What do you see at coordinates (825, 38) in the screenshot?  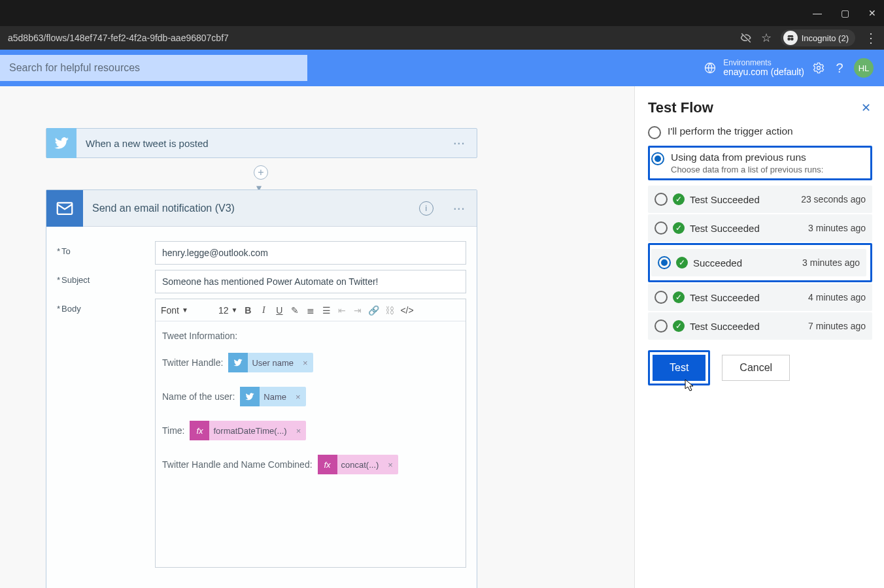 I see `incognito-label: Incognito (2)` at bounding box center [825, 38].